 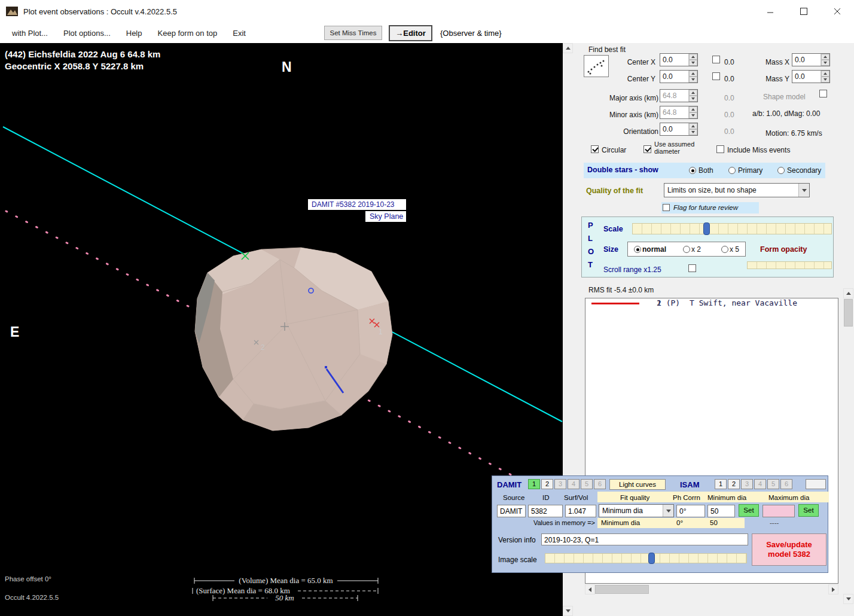 What do you see at coordinates (848, 446) in the screenshot?
I see `panel-vertical-scrollbar` at bounding box center [848, 446].